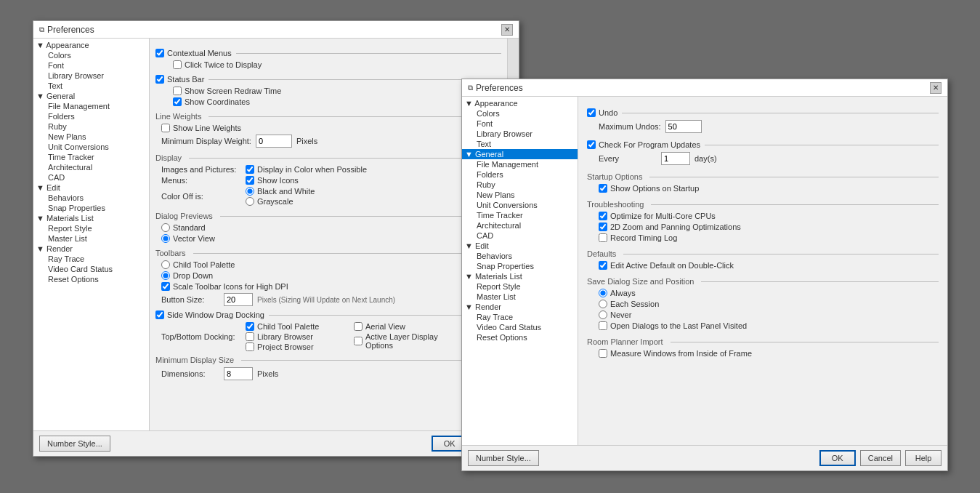  What do you see at coordinates (238, 374) in the screenshot?
I see `dimensions-input` at bounding box center [238, 374].